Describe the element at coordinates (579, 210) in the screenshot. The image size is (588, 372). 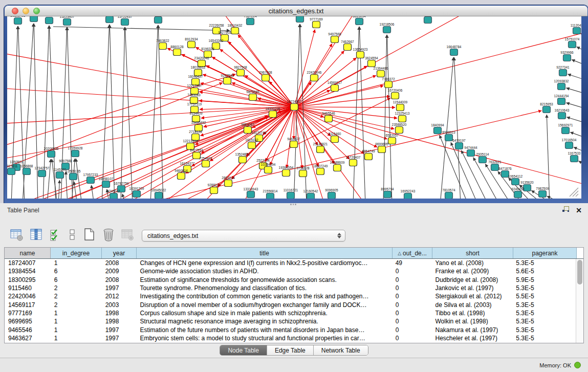
I see `close-icon: ✕` at that location.